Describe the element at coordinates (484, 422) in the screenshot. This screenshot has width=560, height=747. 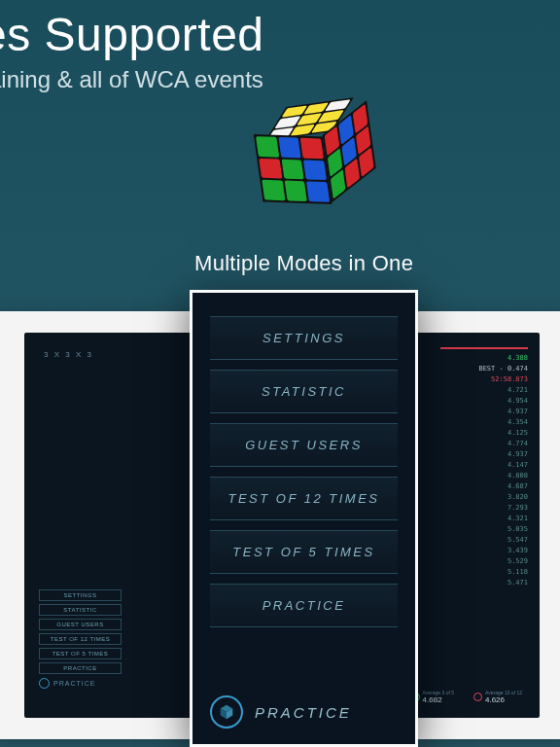
I see `time-value: 4.354` at that location.